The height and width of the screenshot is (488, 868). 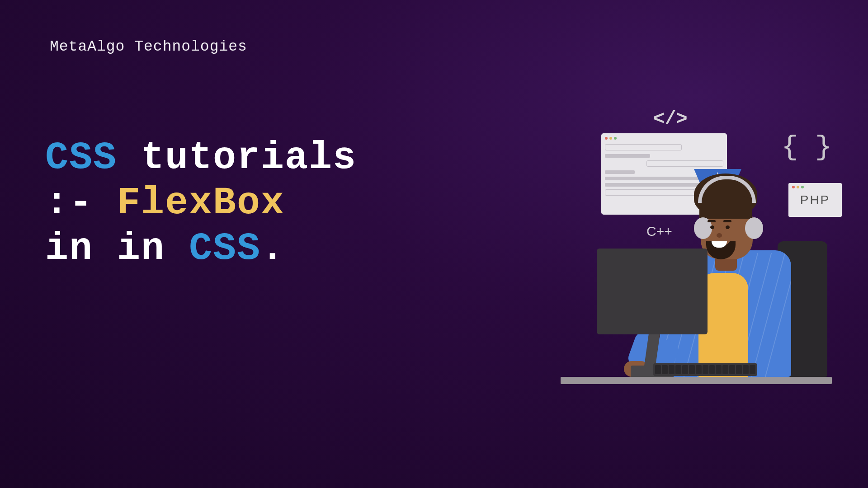 I want to click on title-word-colon: :-, so click(x=69, y=203).